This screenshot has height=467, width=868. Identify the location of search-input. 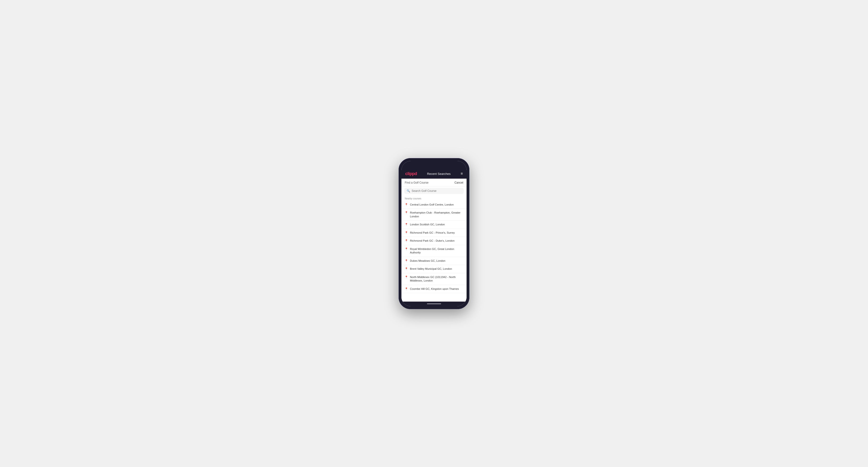
(436, 191).